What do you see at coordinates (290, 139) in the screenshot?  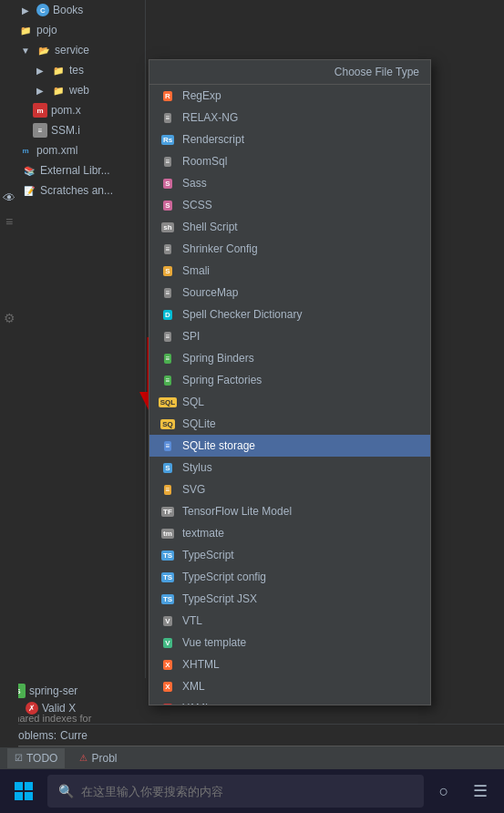 I see `dropdown-item-renderscript: Rs Renderscript` at bounding box center [290, 139].